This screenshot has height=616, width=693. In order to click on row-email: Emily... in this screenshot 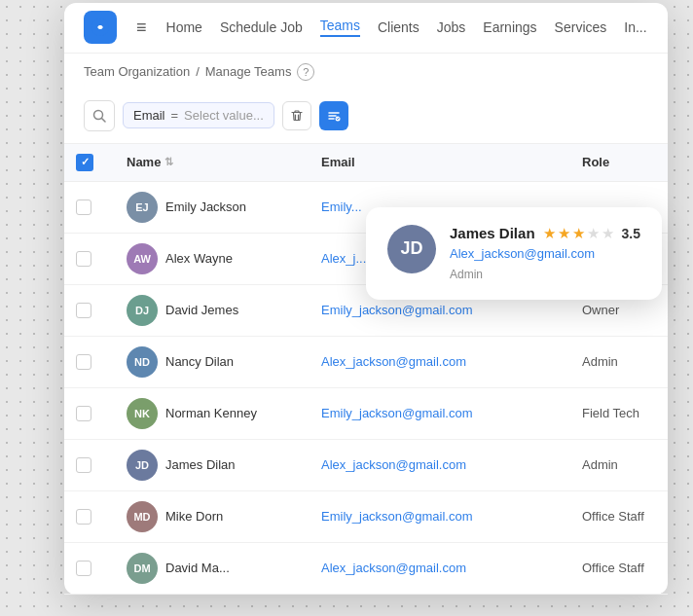, I will do `click(342, 206)`.